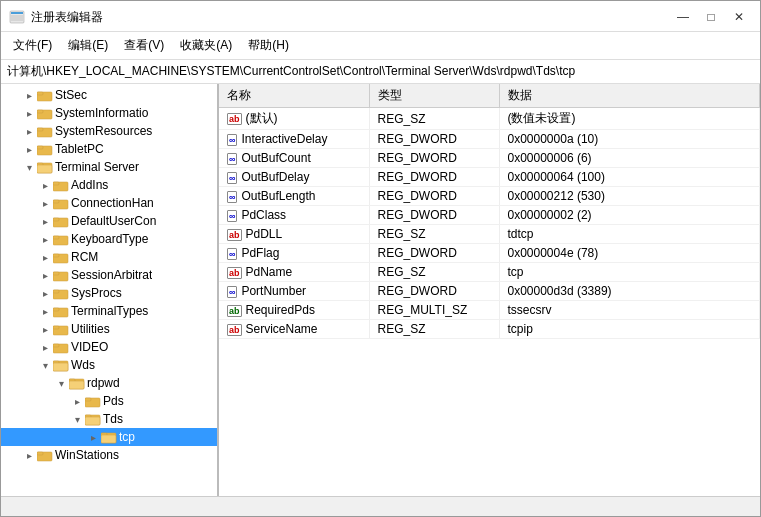 The image size is (761, 517). Describe the element at coordinates (109, 149) in the screenshot. I see `tree-item-tabletpc: ▸TabletPC` at that location.